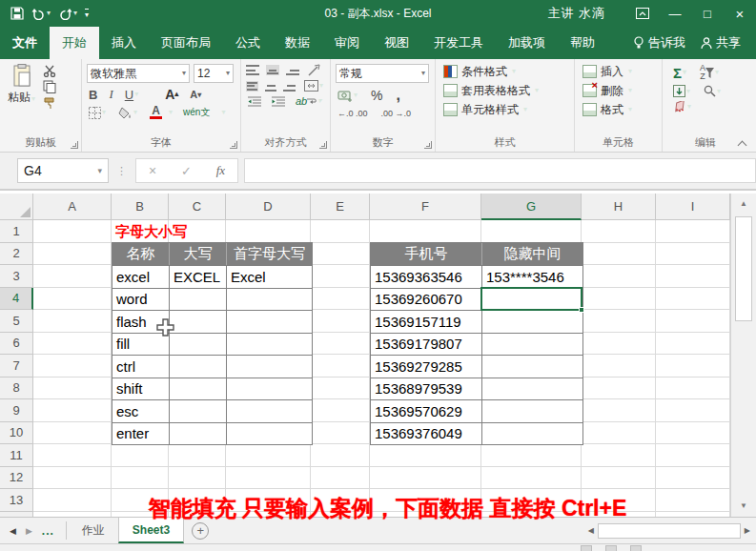 This screenshot has width=756, height=551. I want to click on conditional-formatting-button: 条件格式▾, so click(507, 71).